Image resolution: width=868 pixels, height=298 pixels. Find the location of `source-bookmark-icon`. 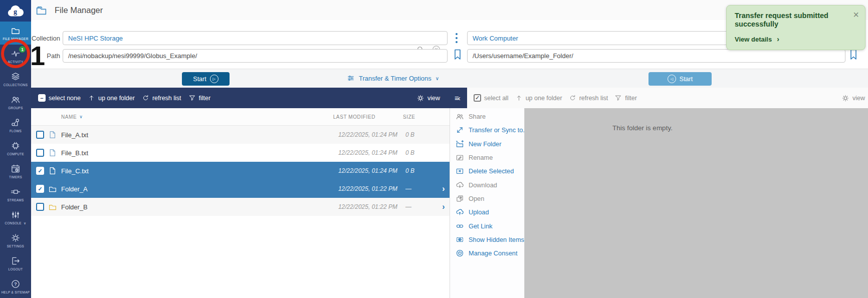

source-bookmark-icon is located at coordinates (458, 55).